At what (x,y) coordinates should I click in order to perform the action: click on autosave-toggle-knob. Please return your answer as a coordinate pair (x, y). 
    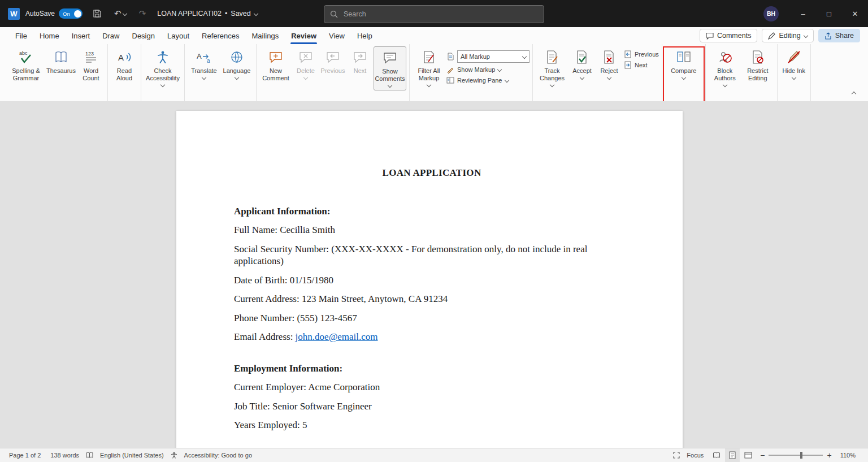
    Looking at the image, I should click on (78, 14).